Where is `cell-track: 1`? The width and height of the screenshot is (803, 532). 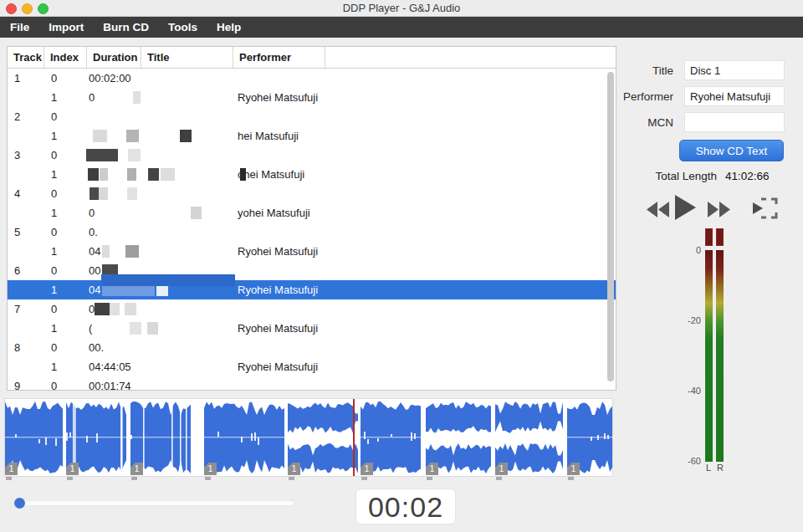 cell-track: 1 is located at coordinates (17, 79).